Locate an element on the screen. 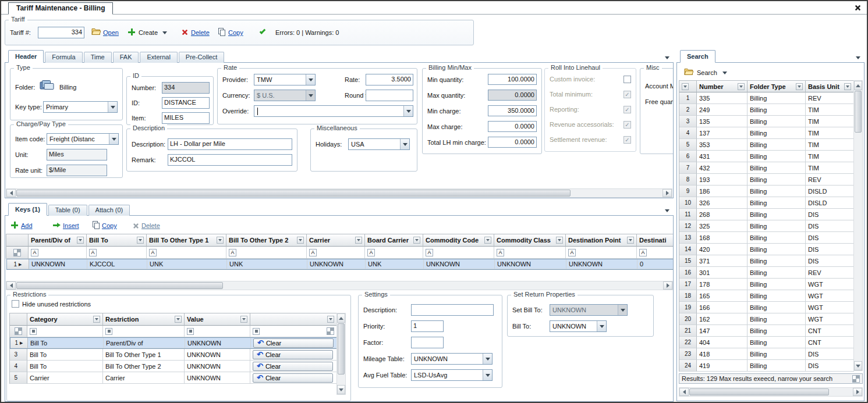 The height and width of the screenshot is (403, 868). row-header: 16 is located at coordinates (688, 273).